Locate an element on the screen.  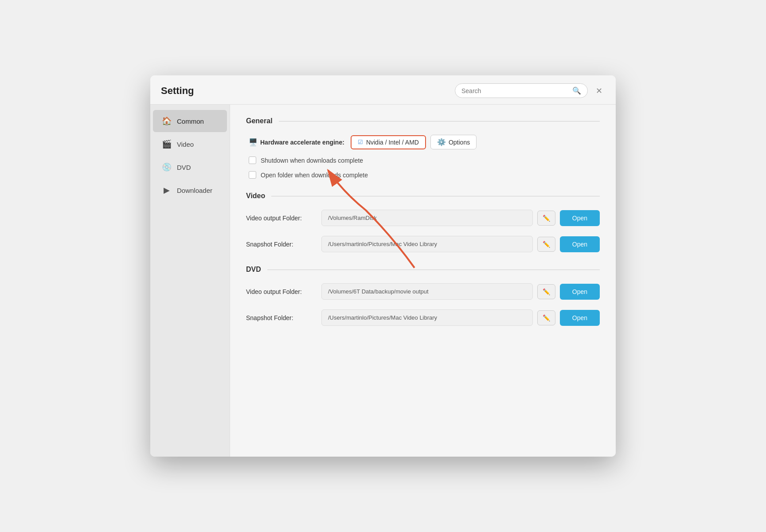
video-snapshot-input is located at coordinates (427, 244).